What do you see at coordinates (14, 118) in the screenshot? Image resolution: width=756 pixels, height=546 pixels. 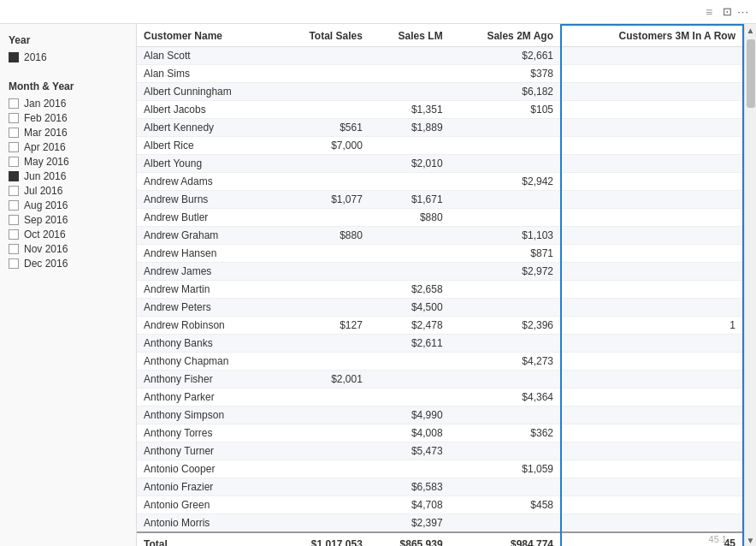 I see `checkbox-feb` at bounding box center [14, 118].